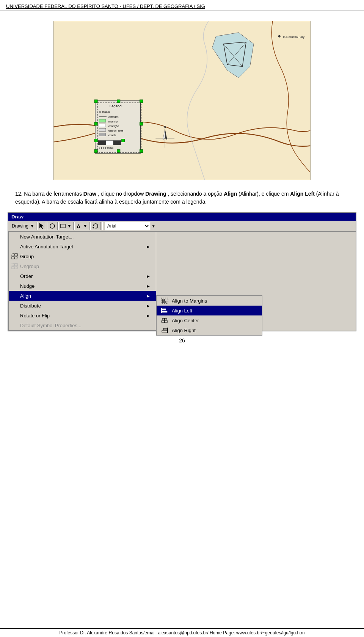  What do you see at coordinates (114, 117) in the screenshot?
I see `svg-text: estradas` at bounding box center [114, 117].